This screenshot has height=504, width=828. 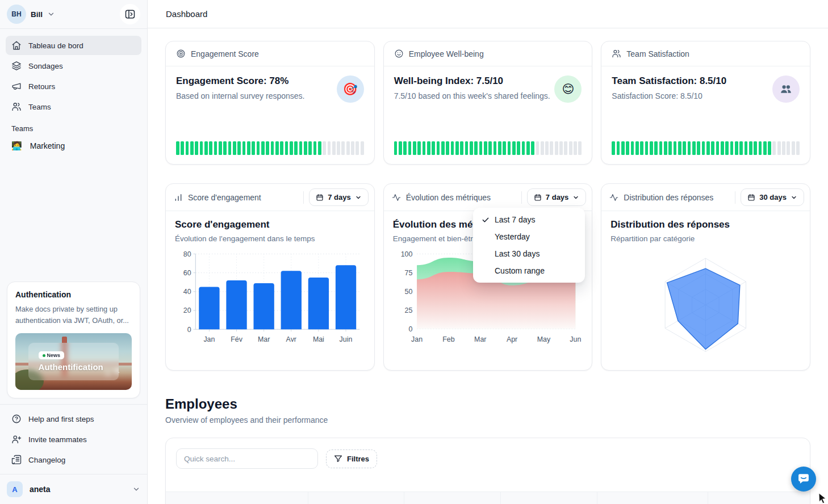 What do you see at coordinates (16, 14) in the screenshot?
I see `avatar: BH` at bounding box center [16, 14].